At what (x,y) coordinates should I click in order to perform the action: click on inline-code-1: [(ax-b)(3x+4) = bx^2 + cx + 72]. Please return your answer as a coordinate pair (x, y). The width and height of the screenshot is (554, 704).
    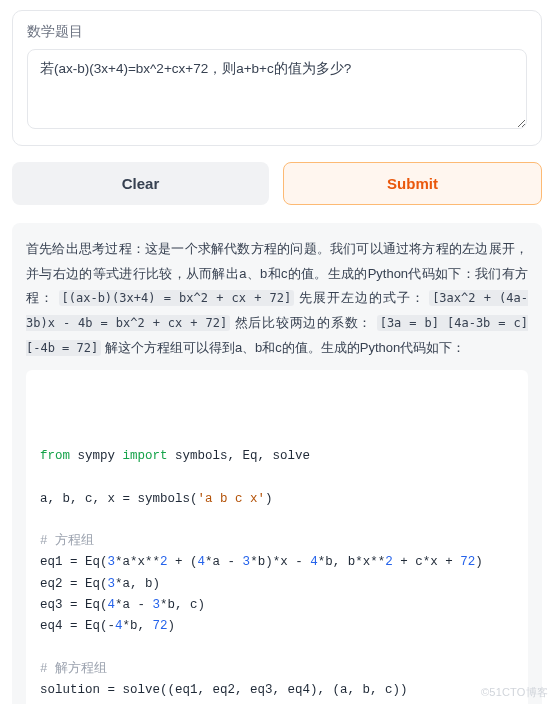
    Looking at the image, I should click on (177, 298).